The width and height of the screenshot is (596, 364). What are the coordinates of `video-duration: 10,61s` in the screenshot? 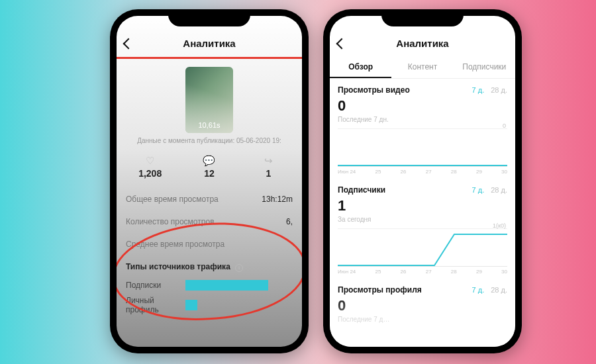 It's located at (209, 125).